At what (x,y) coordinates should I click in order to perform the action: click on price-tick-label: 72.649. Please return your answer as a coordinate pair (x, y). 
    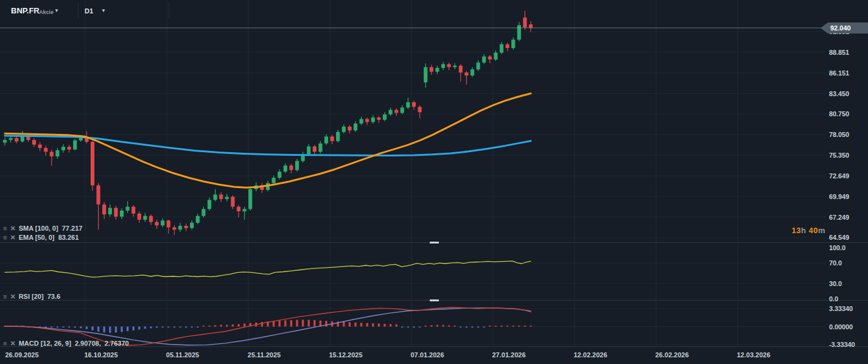
    Looking at the image, I should click on (839, 176).